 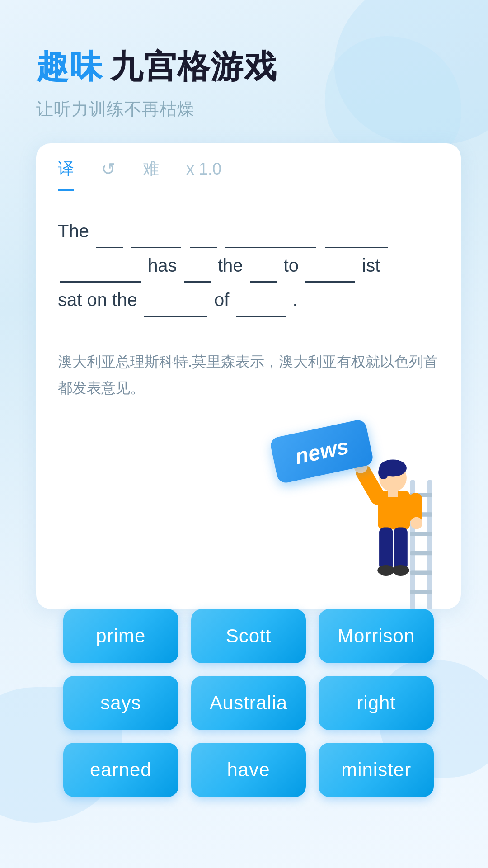 I want to click on period: ., so click(x=296, y=300).